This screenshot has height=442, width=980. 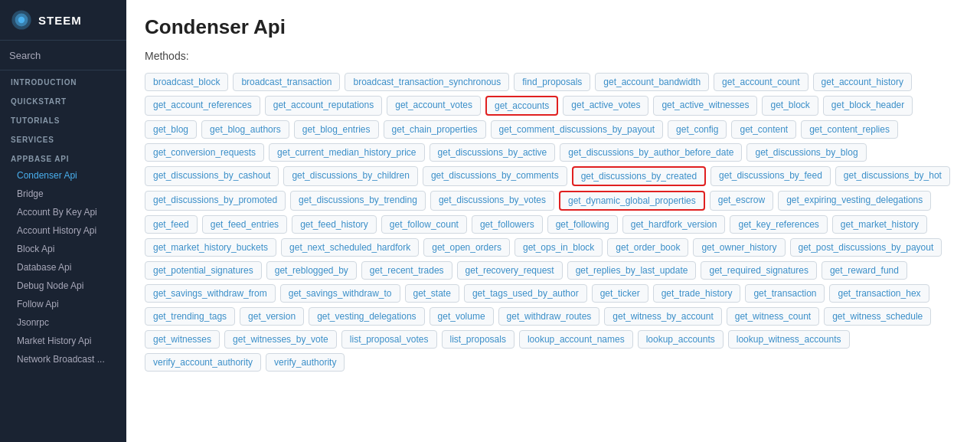 I want to click on method-tag-get_escrow: get_escrow, so click(x=741, y=201).